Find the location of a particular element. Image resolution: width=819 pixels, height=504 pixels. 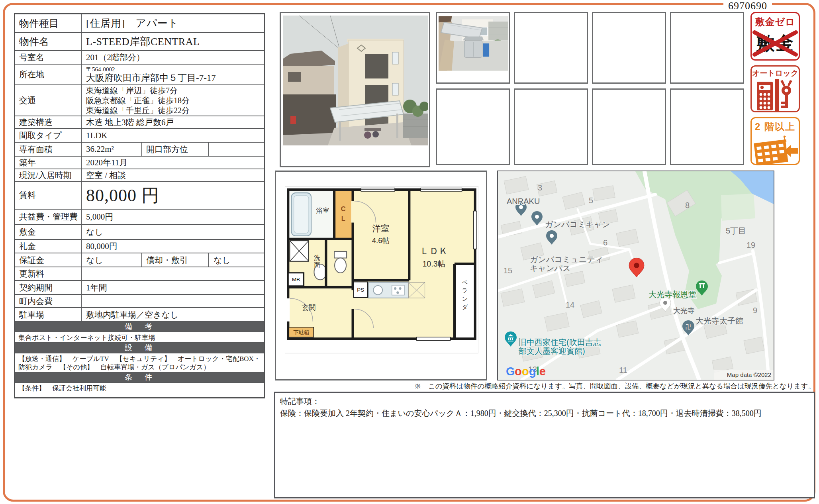

photo-bicycle-area is located at coordinates (473, 48).